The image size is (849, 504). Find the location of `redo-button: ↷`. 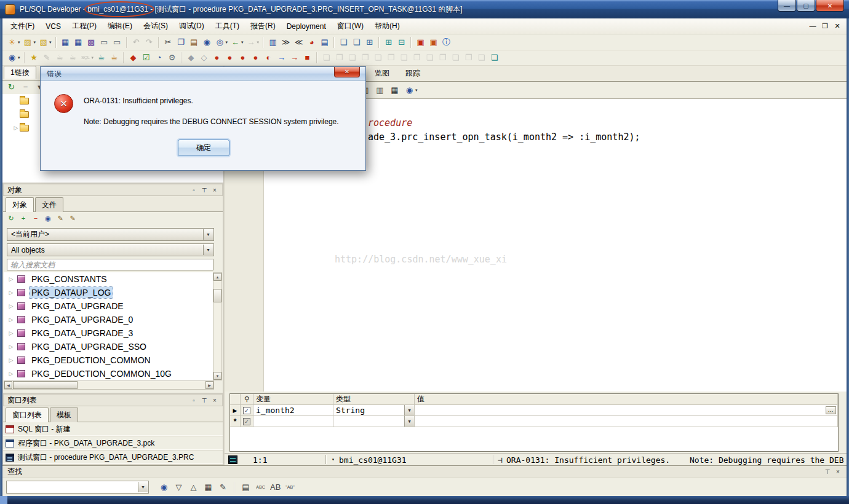

redo-button: ↷ is located at coordinates (149, 42).